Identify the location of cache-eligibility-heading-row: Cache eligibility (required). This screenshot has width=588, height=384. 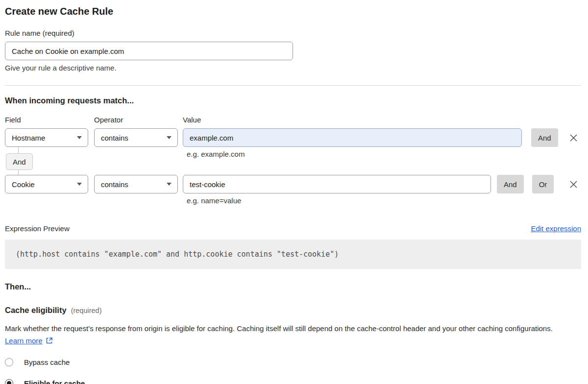
(293, 311).